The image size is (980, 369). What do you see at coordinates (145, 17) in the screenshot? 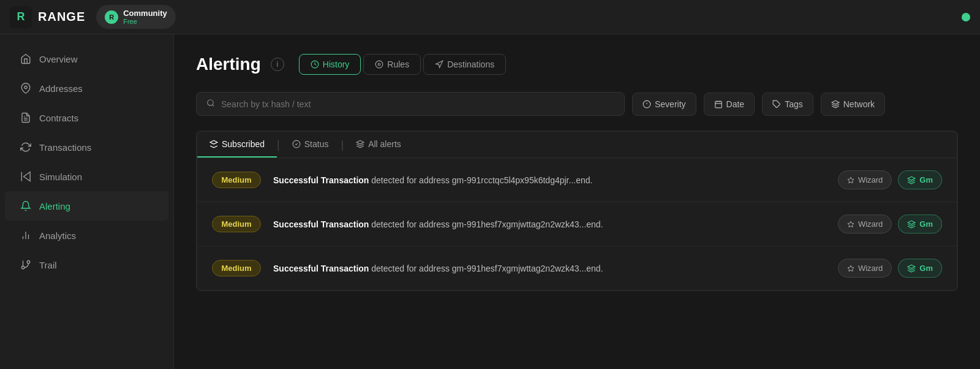
I see `community-badge-text: Community Free` at bounding box center [145, 17].